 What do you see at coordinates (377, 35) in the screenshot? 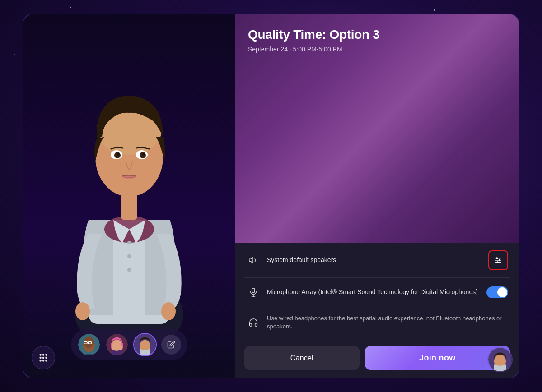
I see `event-title: Quality Time: Option 3` at bounding box center [377, 35].